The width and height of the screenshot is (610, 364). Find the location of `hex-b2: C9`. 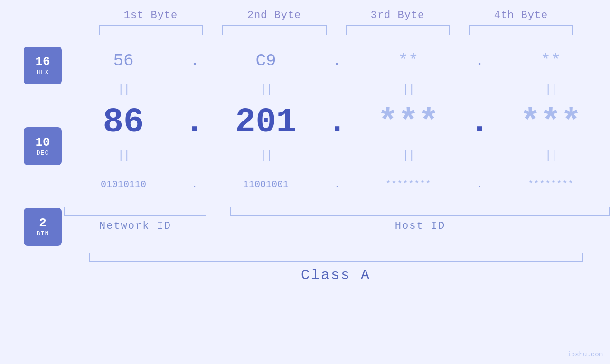

hex-b2: C9 is located at coordinates (266, 61).